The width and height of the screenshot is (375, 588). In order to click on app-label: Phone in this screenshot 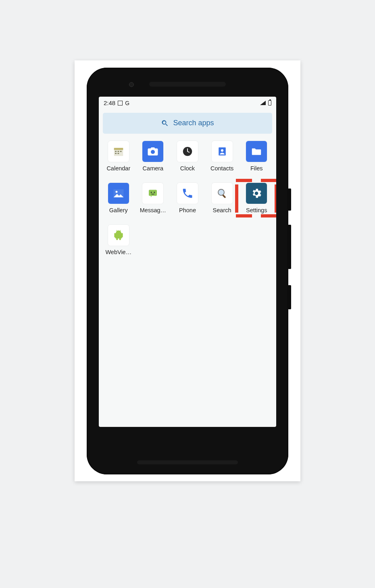, I will do `click(188, 210)`.